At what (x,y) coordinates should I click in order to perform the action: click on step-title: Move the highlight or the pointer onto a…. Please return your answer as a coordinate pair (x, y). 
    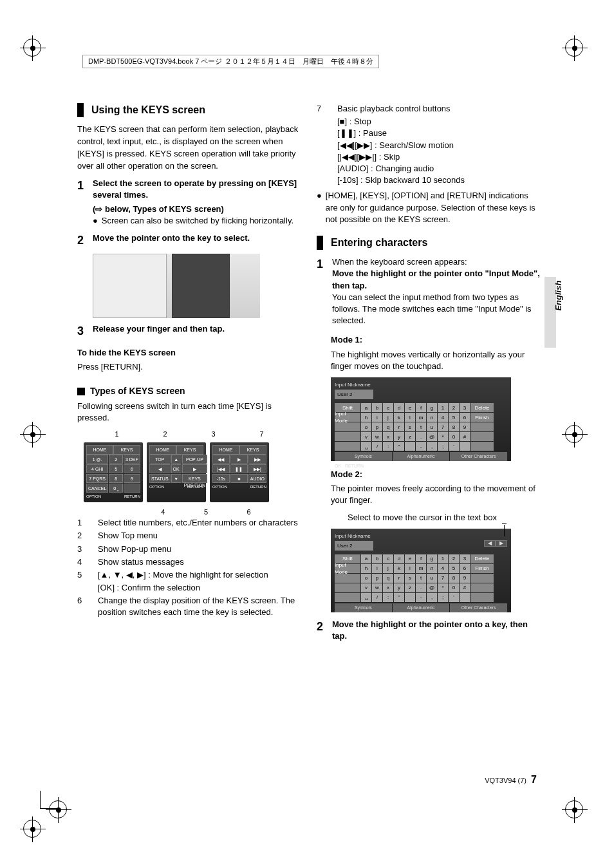
    Looking at the image, I should click on (436, 630).